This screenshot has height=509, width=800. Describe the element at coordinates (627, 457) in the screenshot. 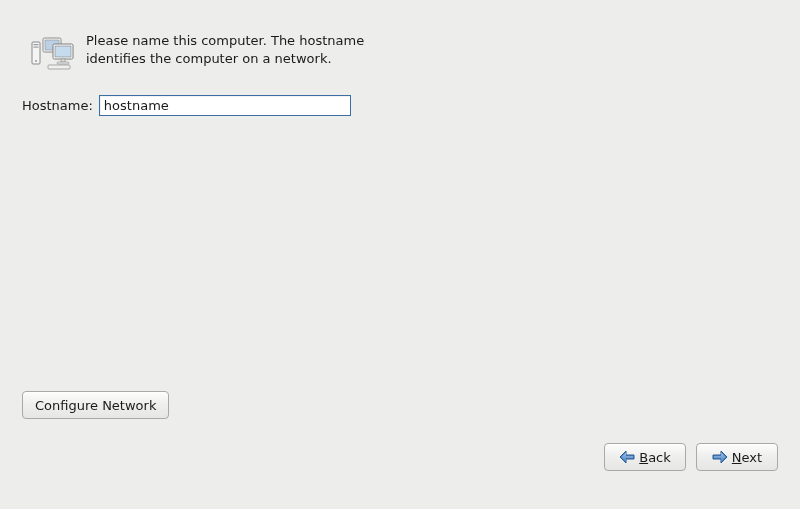

I see `arrow-left-icon` at that location.